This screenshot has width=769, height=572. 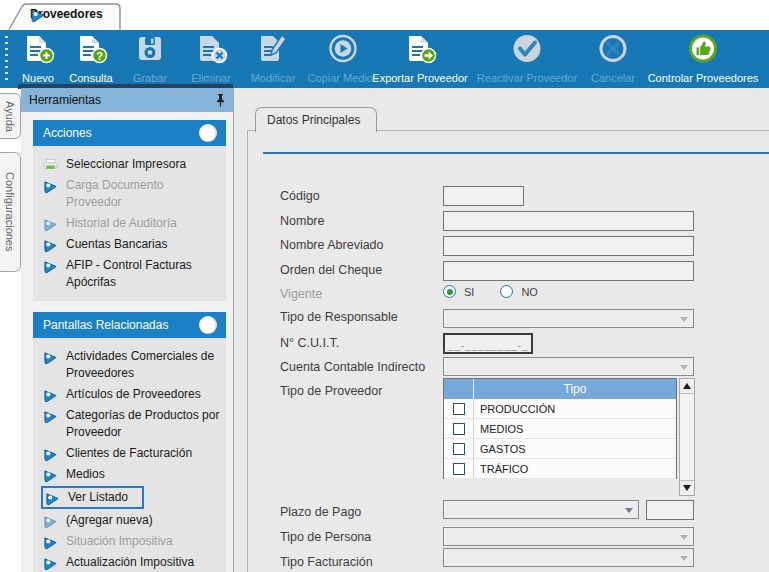 I want to click on toolbar-button-controlar-proveedores: Controlar Proveedores, so click(x=703, y=59).